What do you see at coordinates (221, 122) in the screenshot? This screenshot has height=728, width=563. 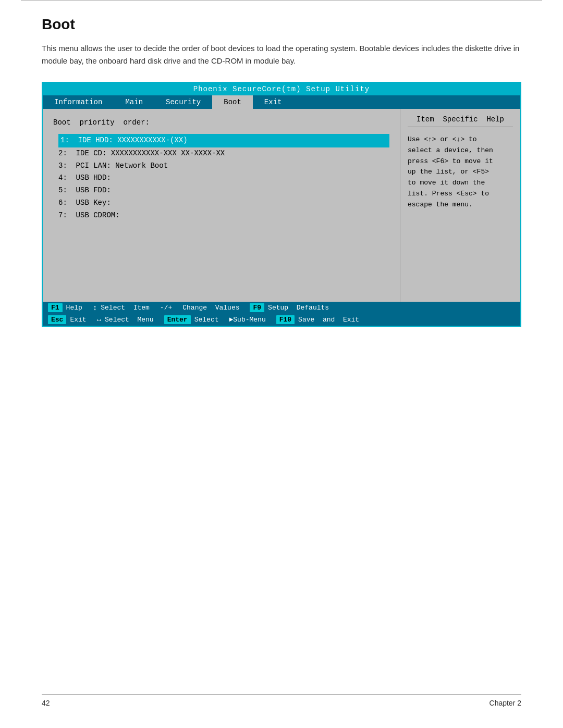 I see `boot-section-title: Boot priority order:` at bounding box center [221, 122].